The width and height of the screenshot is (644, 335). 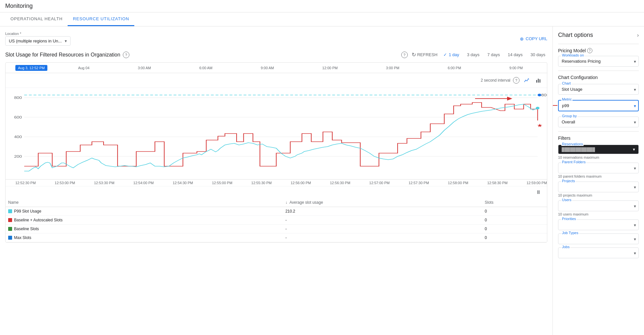 I want to click on time-1day-button: ✓ 1 day, so click(x=451, y=55).